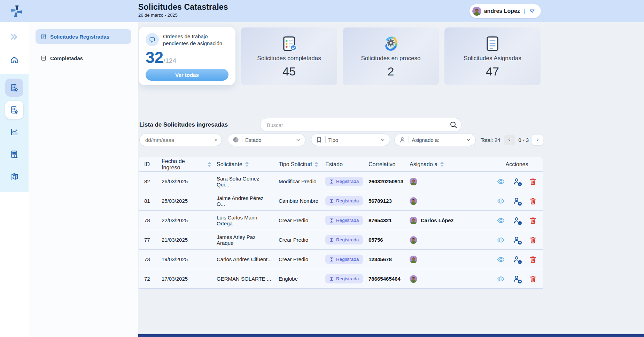 The image size is (644, 337). I want to click on eye-icon, so click(501, 279).